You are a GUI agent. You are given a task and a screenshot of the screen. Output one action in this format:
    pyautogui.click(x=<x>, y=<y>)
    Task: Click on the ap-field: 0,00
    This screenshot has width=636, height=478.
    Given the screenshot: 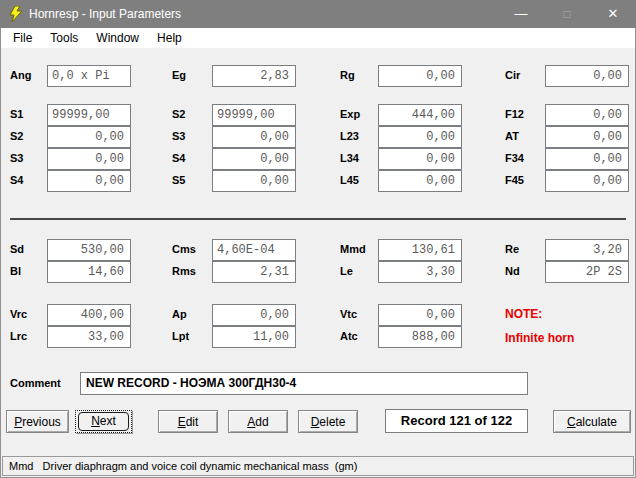 What is the action you would take?
    pyautogui.click(x=254, y=315)
    